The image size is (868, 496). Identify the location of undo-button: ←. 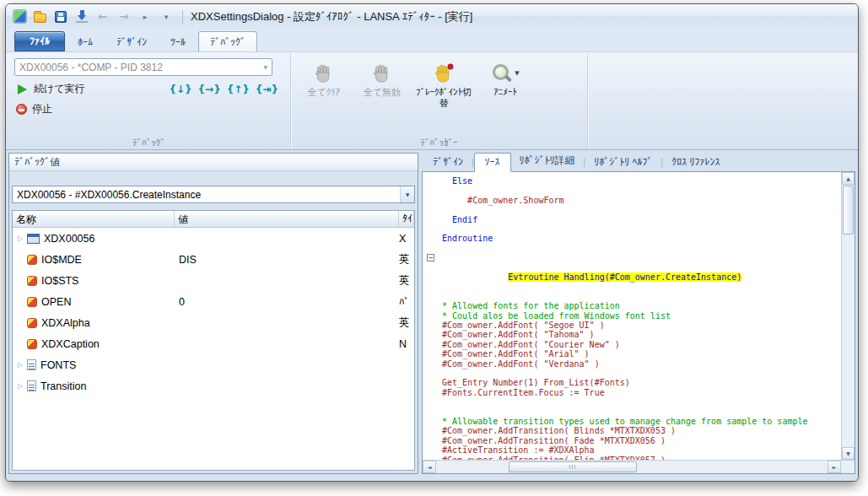
(103, 17).